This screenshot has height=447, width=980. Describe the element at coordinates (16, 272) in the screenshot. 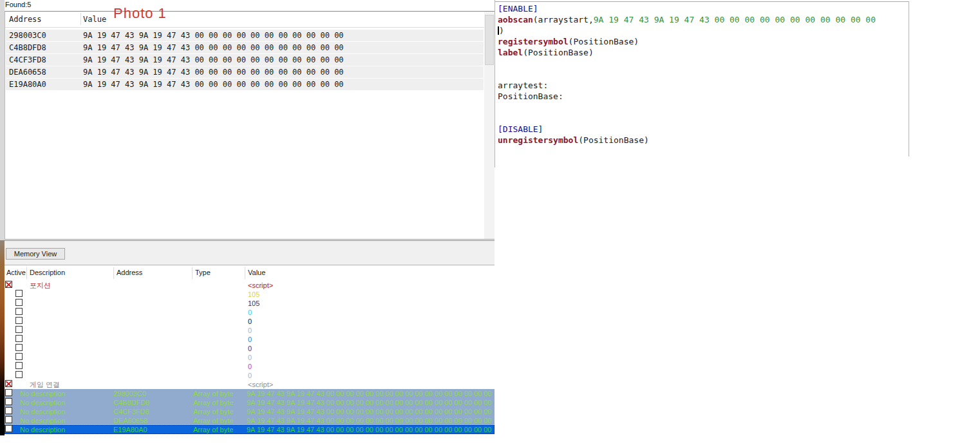

I see `column-header-active: Active` at that location.